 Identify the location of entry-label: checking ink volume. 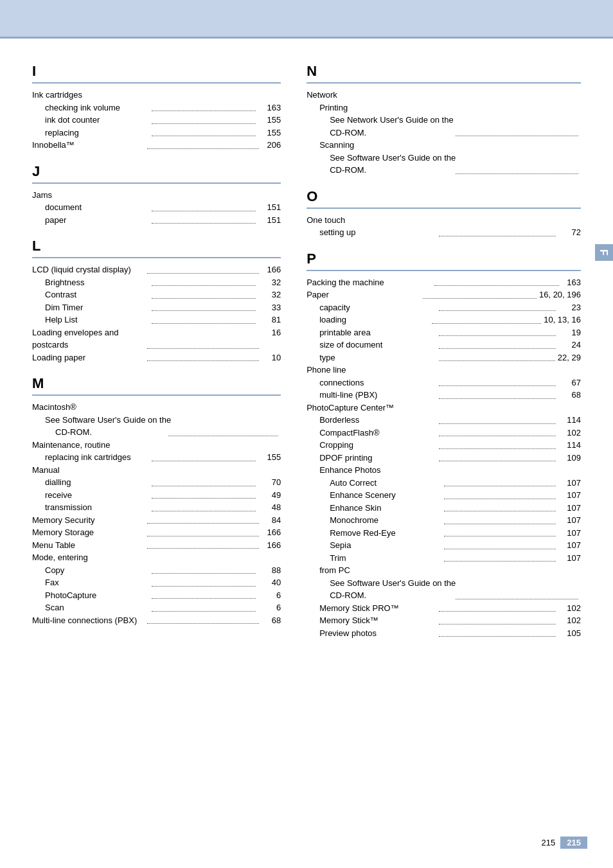
(97, 108).